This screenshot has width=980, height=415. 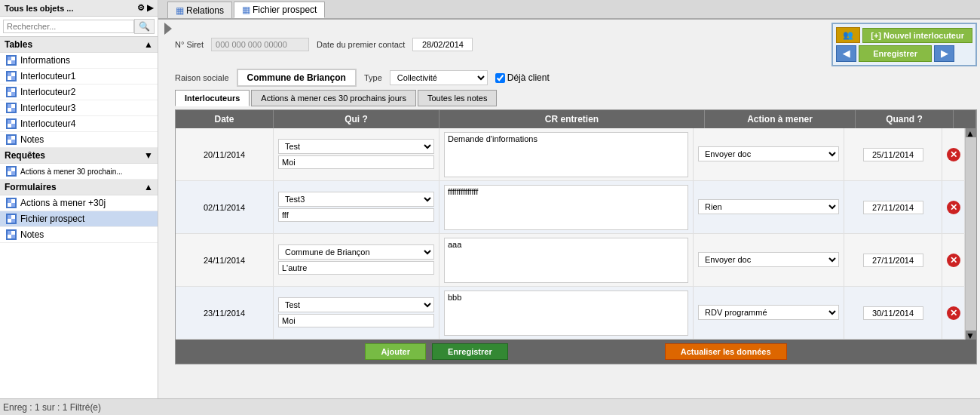 I want to click on action-select-3: RDV programmé, so click(x=769, y=312).